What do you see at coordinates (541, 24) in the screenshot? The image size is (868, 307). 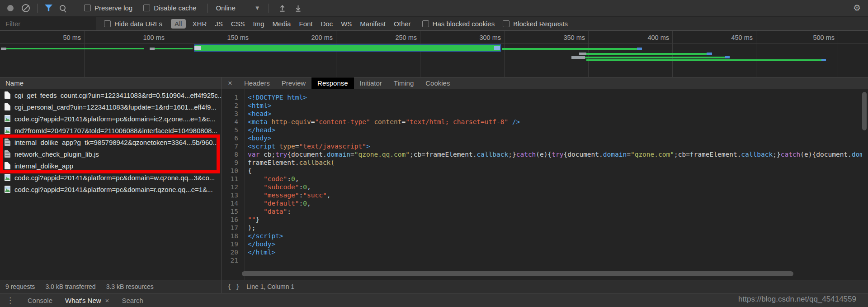 I see `blocked-requests-label: Blocked Requests` at bounding box center [541, 24].